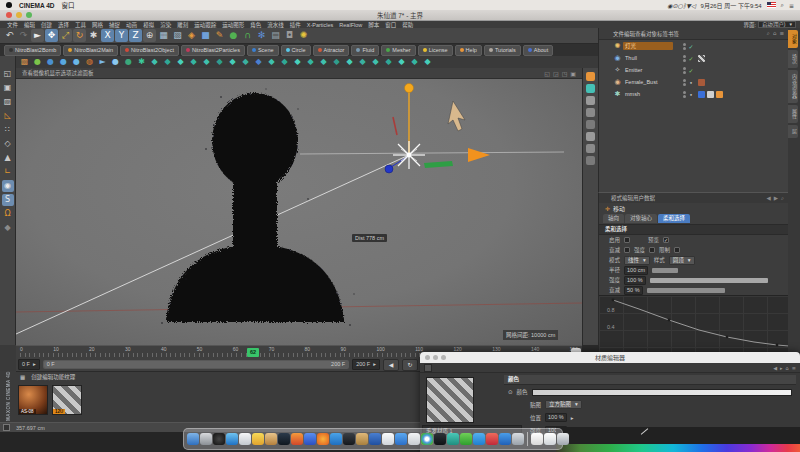 This screenshot has height=452, width=800. Describe the element at coordinates (793, 59) in the screenshot. I see `panel-tab: 场次` at that location.